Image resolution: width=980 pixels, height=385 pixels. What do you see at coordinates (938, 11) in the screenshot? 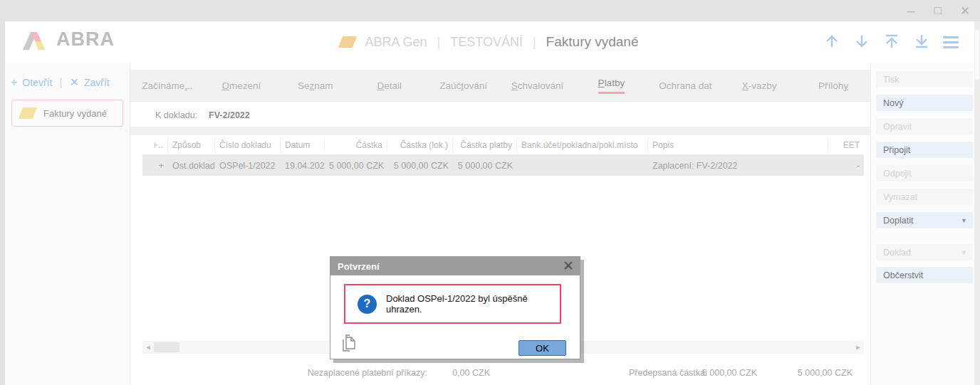
I see `maximize-icon: □` at bounding box center [938, 11].